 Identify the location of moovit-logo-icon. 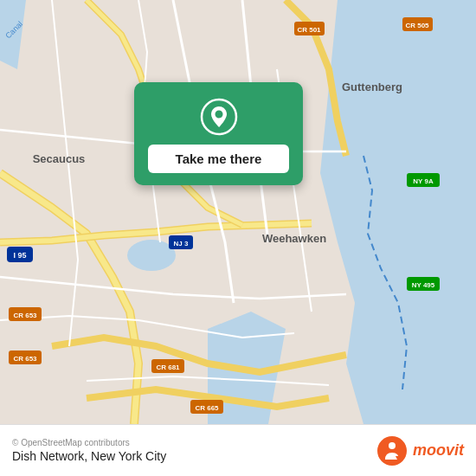
(392, 451).